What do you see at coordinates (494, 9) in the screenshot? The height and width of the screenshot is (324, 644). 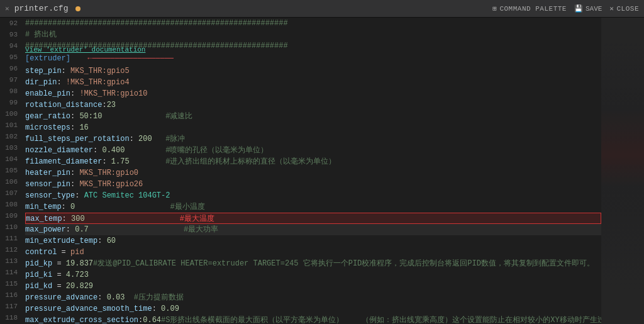 I see `palette-icon: ⊞` at bounding box center [494, 9].